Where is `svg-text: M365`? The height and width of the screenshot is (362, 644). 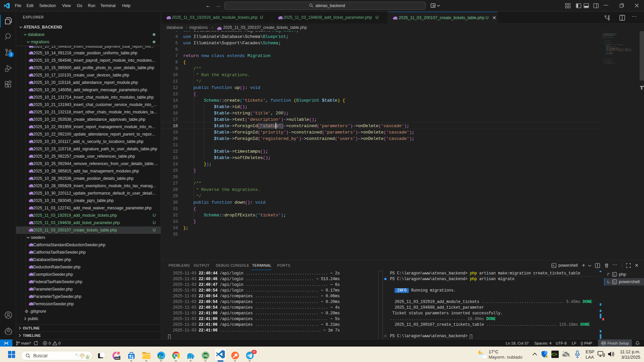
svg-text: M365 is located at coordinates (117, 358).